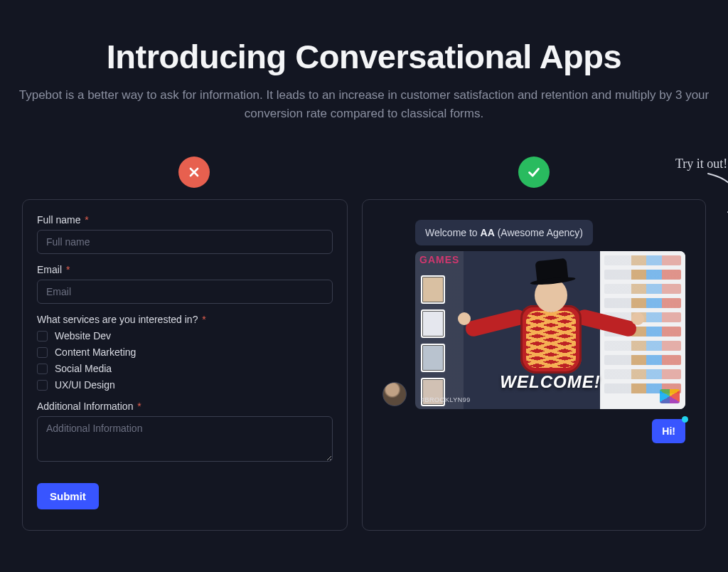  Describe the element at coordinates (668, 431) in the screenshot. I see `chat-reply-button: Hi!` at that location.